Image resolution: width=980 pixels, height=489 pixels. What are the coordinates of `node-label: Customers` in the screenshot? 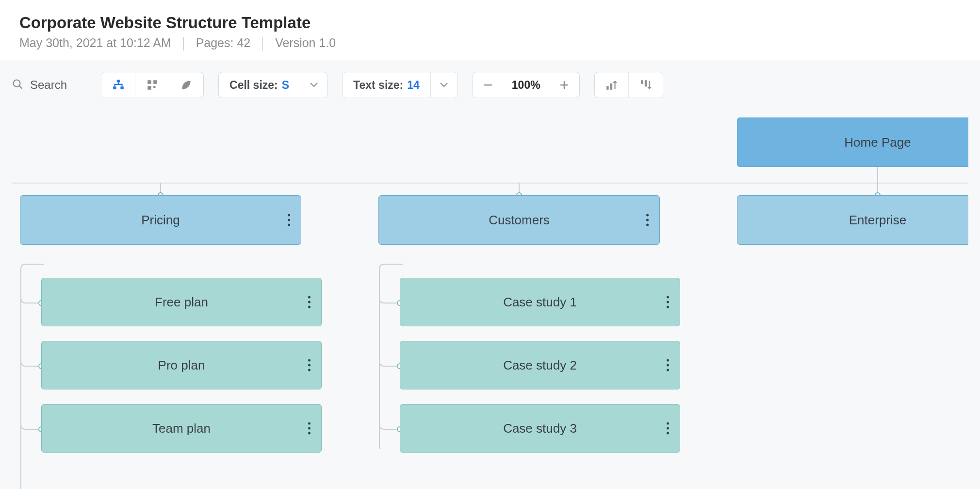 It's located at (519, 220).